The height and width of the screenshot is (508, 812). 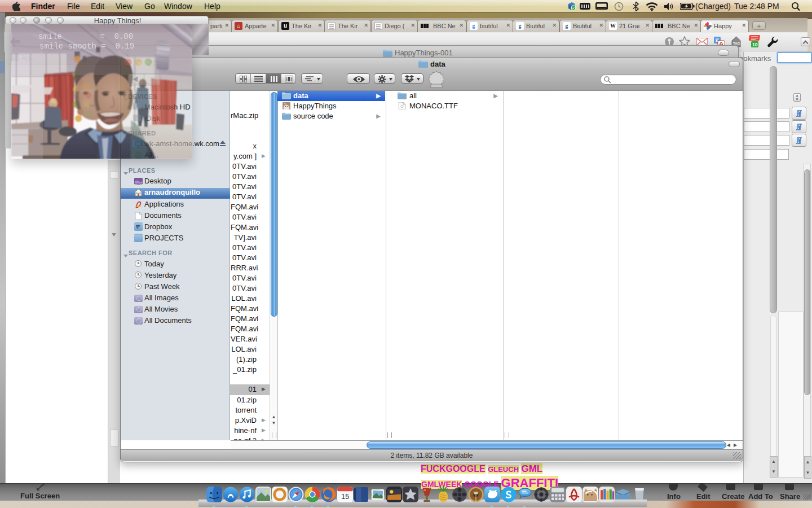 I want to click on svg-text: smile smooth = 0.19, so click(x=87, y=46).